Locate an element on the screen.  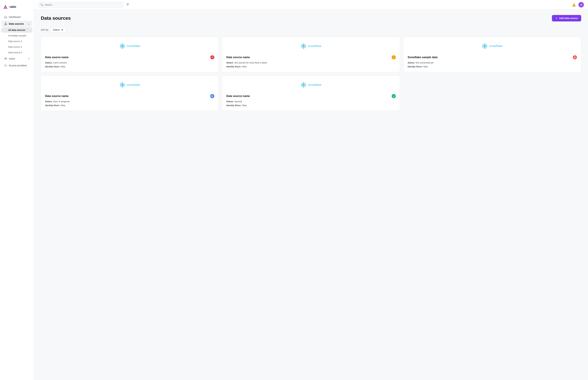
sidebar-item-users: Users ▼ is located at coordinates (17, 59).